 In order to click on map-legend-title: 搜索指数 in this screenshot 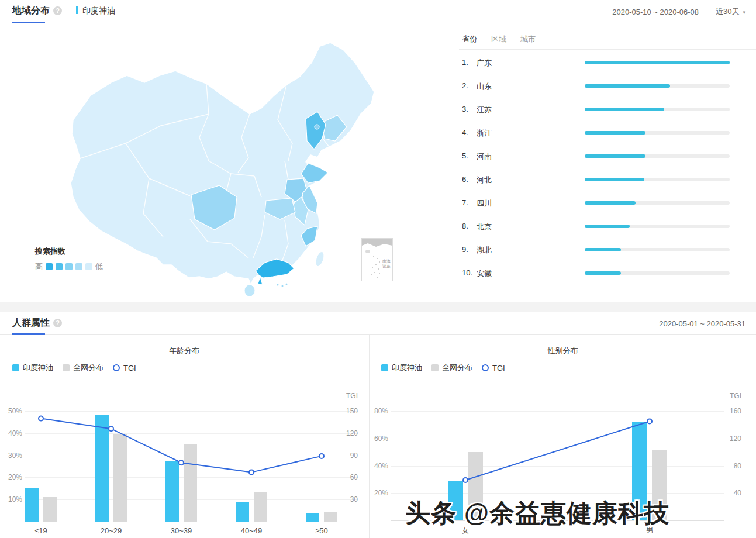, I will do `click(69, 251)`.